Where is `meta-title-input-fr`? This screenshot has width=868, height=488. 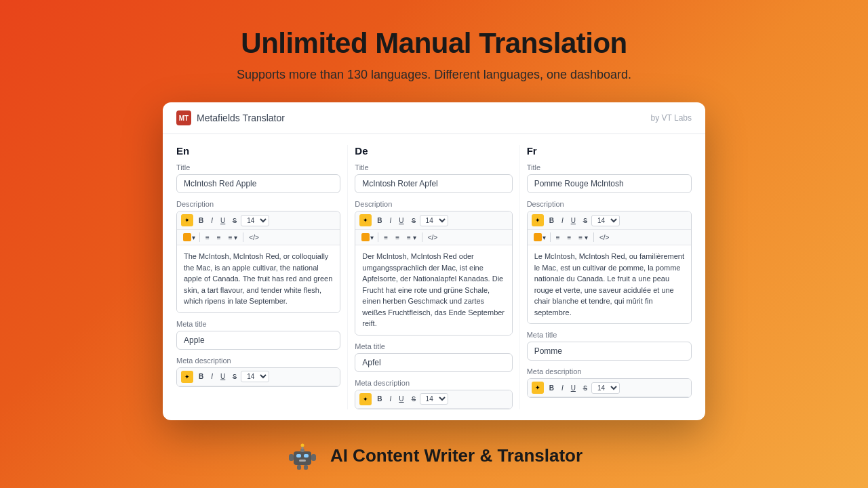 meta-title-input-fr is located at coordinates (609, 351).